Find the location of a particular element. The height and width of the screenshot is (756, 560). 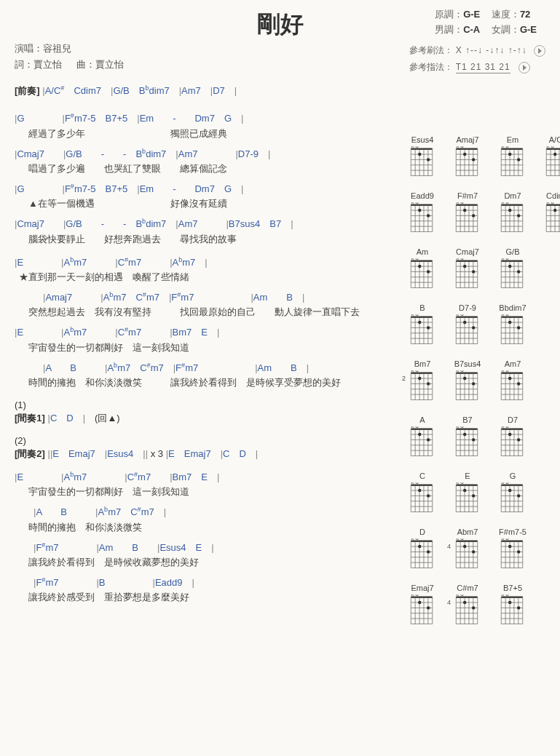

chord-row: AmxoCmaj7xoG/Bxo is located at coordinates (484, 269).